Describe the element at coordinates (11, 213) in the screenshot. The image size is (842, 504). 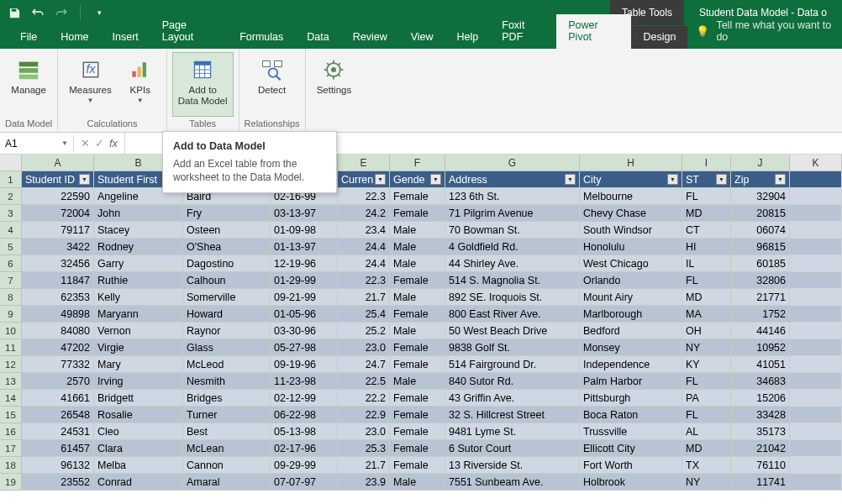
I see `row-header: 3` at that location.